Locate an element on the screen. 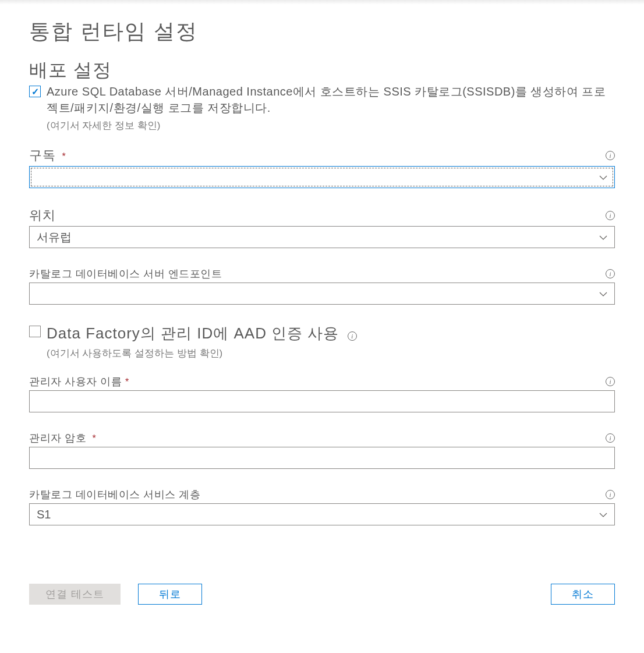  admin-password-field-group: 관리자 암호 * i is located at coordinates (322, 450).